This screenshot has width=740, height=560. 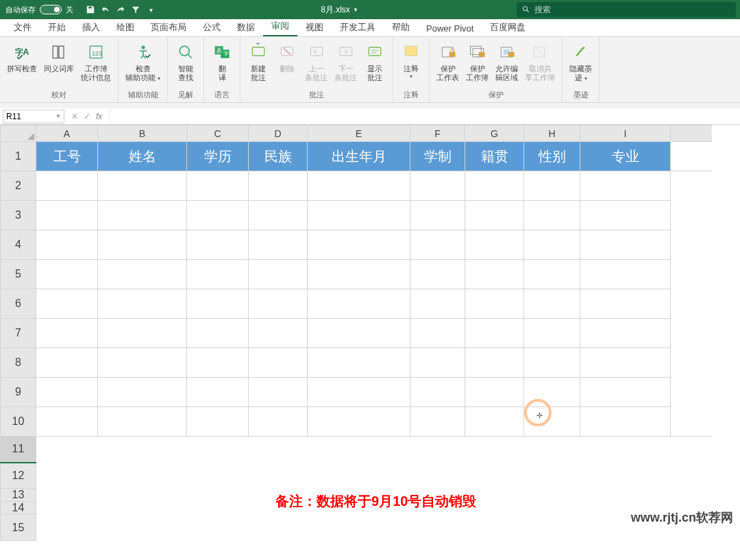 What do you see at coordinates (626, 134) in the screenshot?
I see `col-header-i: I` at bounding box center [626, 134].